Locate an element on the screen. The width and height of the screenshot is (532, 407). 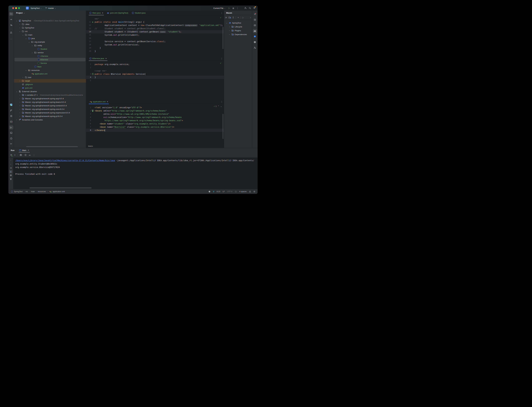
search-everywhere-button is located at coordinates (250, 8).